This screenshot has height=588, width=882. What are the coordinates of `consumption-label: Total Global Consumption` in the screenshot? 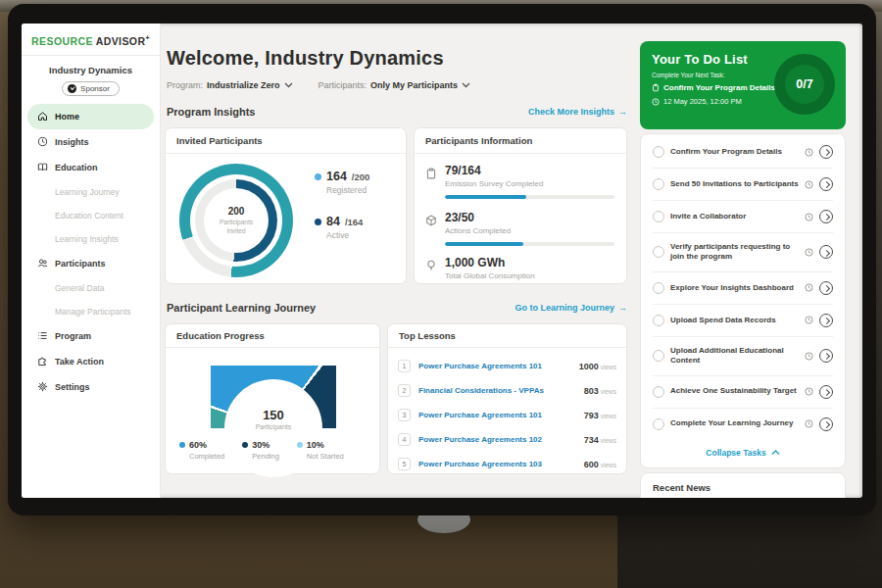 It's located at (529, 276).